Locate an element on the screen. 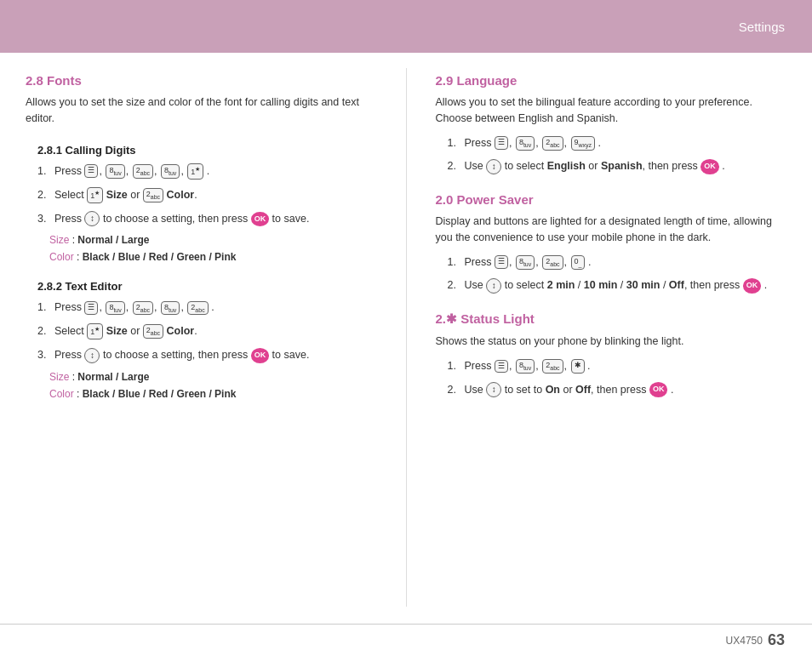 Image resolution: width=812 pixels, height=656 pixels. menu-key2-icon: ☰ is located at coordinates (91, 308).